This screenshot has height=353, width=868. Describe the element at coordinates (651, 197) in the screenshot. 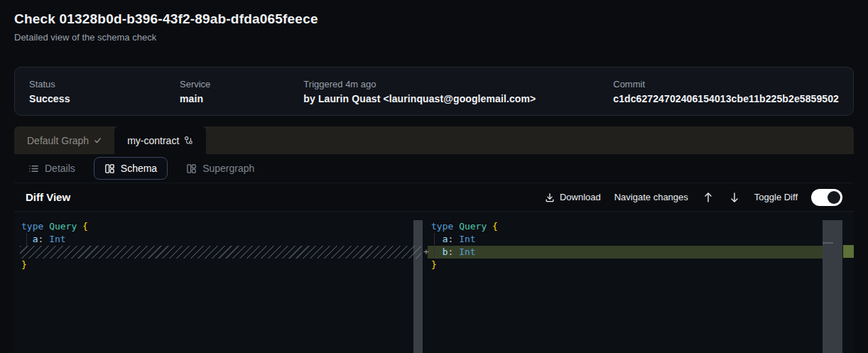

I see `navigate-changes-label: Navigate changes` at that location.